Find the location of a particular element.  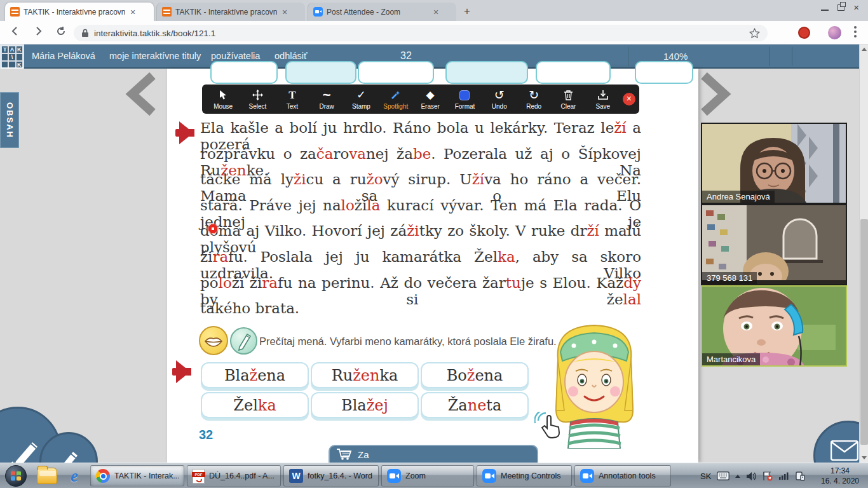

anno-eraser: ◆ Eraser is located at coordinates (430, 99).